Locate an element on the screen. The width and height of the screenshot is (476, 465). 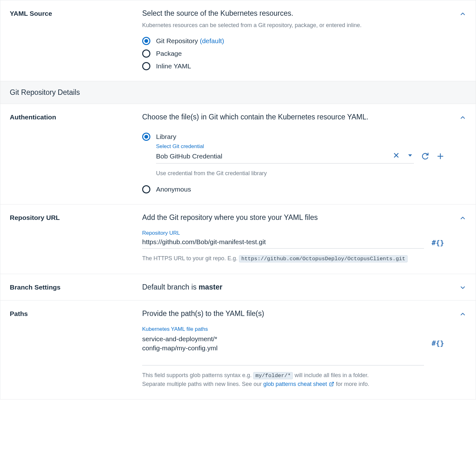
radio-label-text: Inline YAML is located at coordinates (173, 66).